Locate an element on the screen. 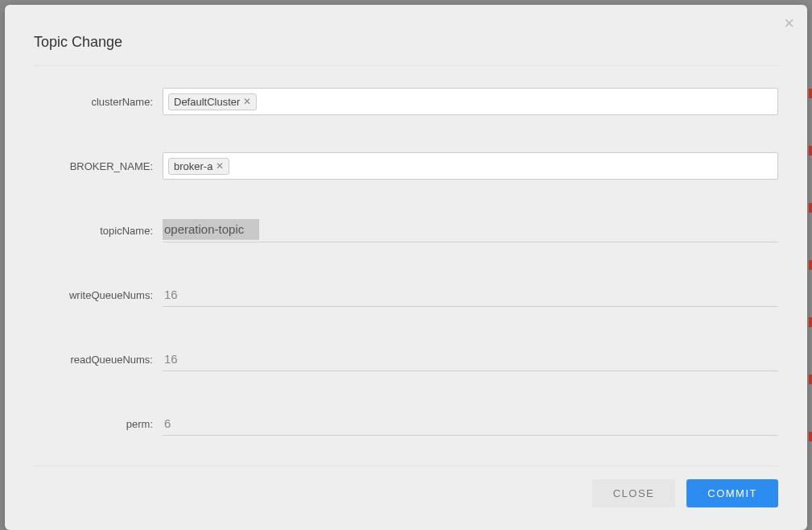 The height and width of the screenshot is (530, 812). modal-title: Topic Change is located at coordinates (406, 42).